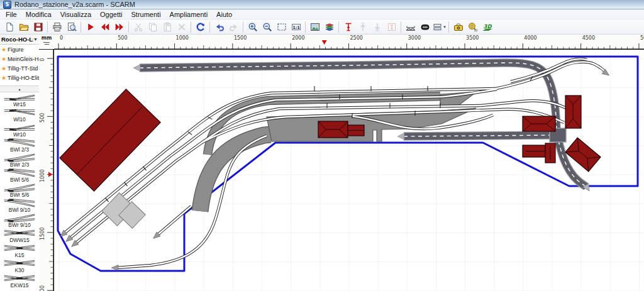 The height and width of the screenshot is (291, 644). What do you see at coordinates (19, 59) in the screenshot?
I see `library-item-meingleis-ho-7: ★MeinGleis-HO-7` at bounding box center [19, 59].